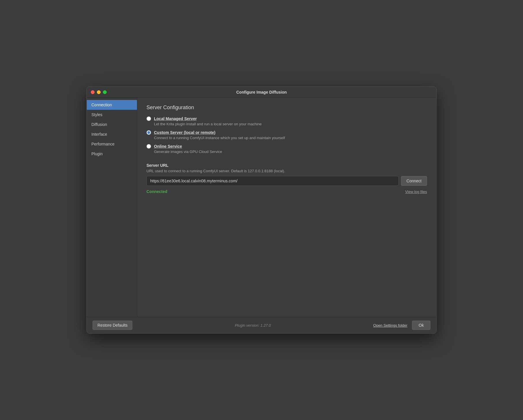 The height and width of the screenshot is (420, 523). What do you see at coordinates (287, 181) in the screenshot?
I see `url-row: Connect` at bounding box center [287, 181].